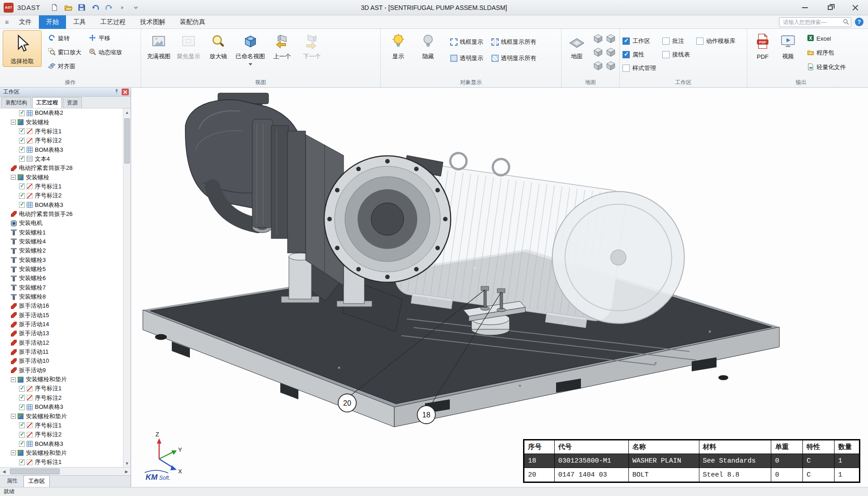 Image resolution: width=868 pixels, height=496 pixels. What do you see at coordinates (826, 67) in the screenshot?
I see `export-lightweight-button: 轻量化文件` at bounding box center [826, 67].